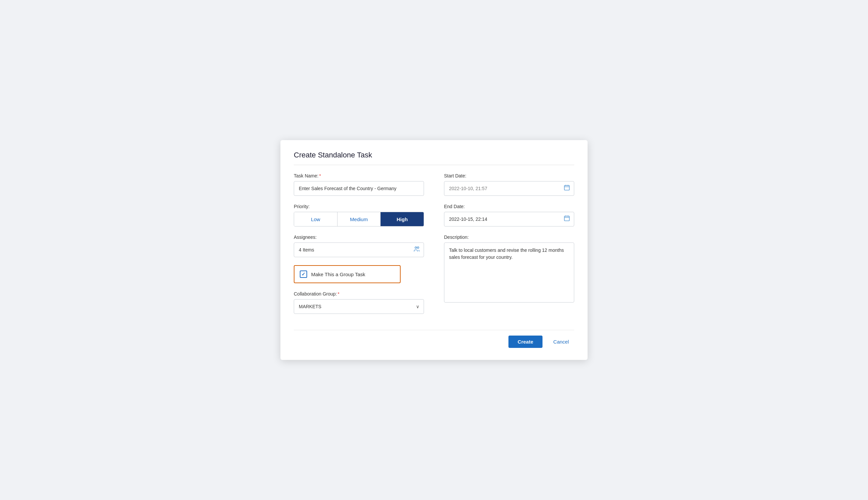 This screenshot has height=500, width=868. What do you see at coordinates (316, 219) in the screenshot?
I see `priority-low-button: Low` at bounding box center [316, 219].